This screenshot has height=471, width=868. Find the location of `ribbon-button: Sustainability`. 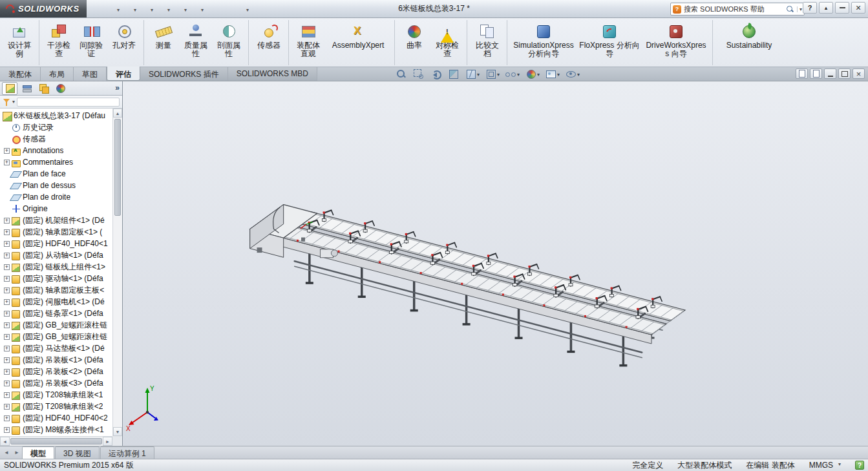

ribbon-button: Sustainability is located at coordinates (749, 43).